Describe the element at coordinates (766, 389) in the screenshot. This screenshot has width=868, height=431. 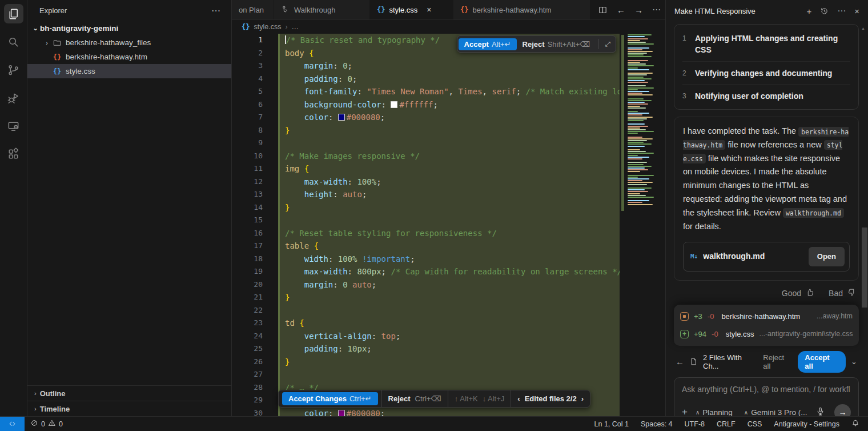
I see `chat-input: Ask anything (Ctrl+L), @ to mention, / f…` at that location.